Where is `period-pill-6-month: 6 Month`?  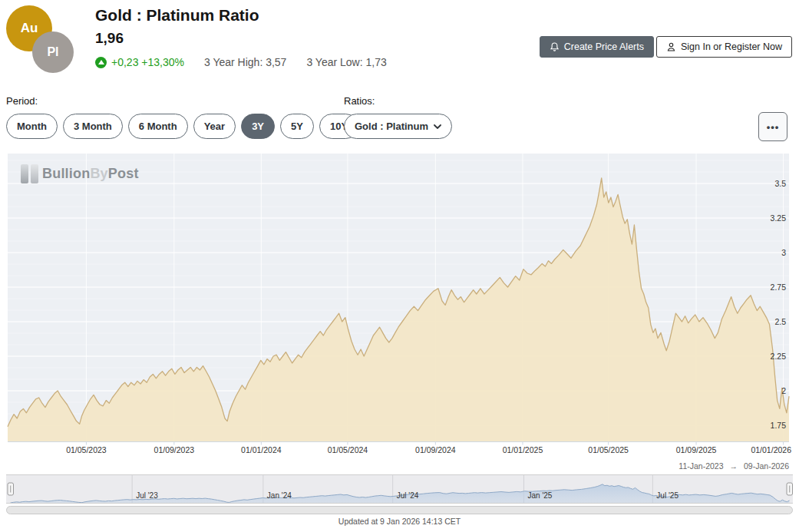
period-pill-6-month: 6 Month is located at coordinates (158, 126).